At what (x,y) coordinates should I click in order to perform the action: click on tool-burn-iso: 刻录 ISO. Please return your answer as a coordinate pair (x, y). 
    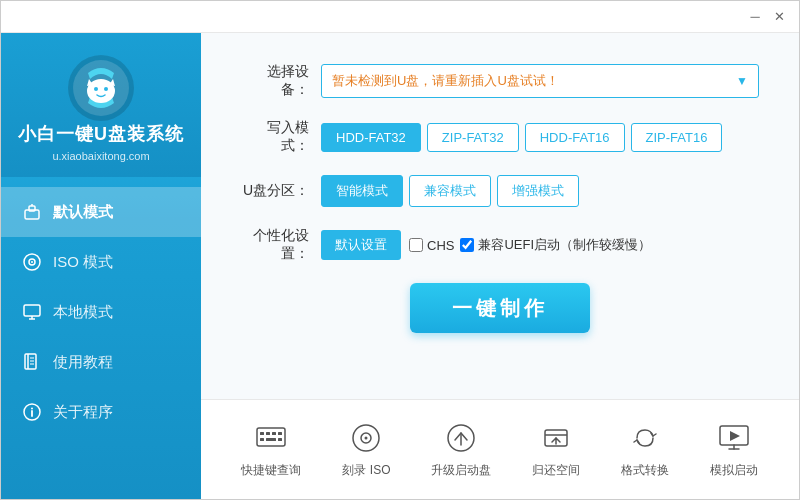
    Looking at the image, I should click on (366, 450).